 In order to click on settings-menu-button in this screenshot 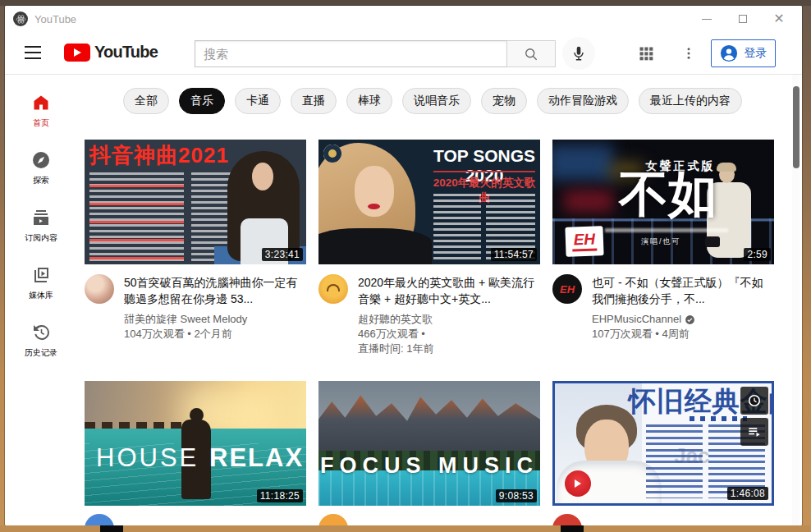, I will do `click(689, 53)`.